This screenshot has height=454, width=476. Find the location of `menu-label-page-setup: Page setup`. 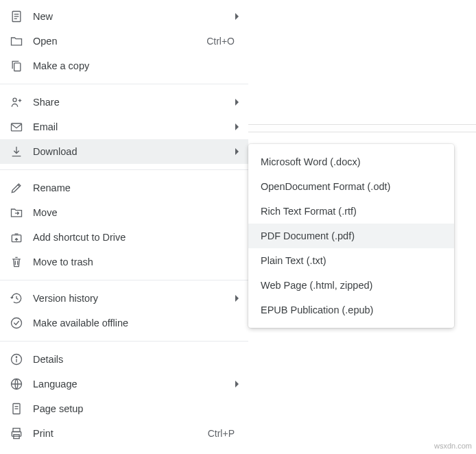

menu-label-page-setup: Page setup is located at coordinates (136, 409).